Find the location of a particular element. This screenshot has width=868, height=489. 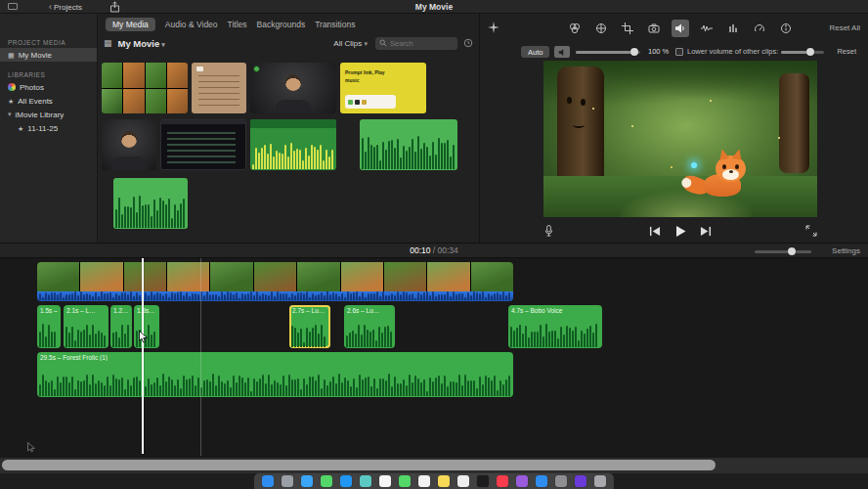

cartoon-fox is located at coordinates (728, 171).